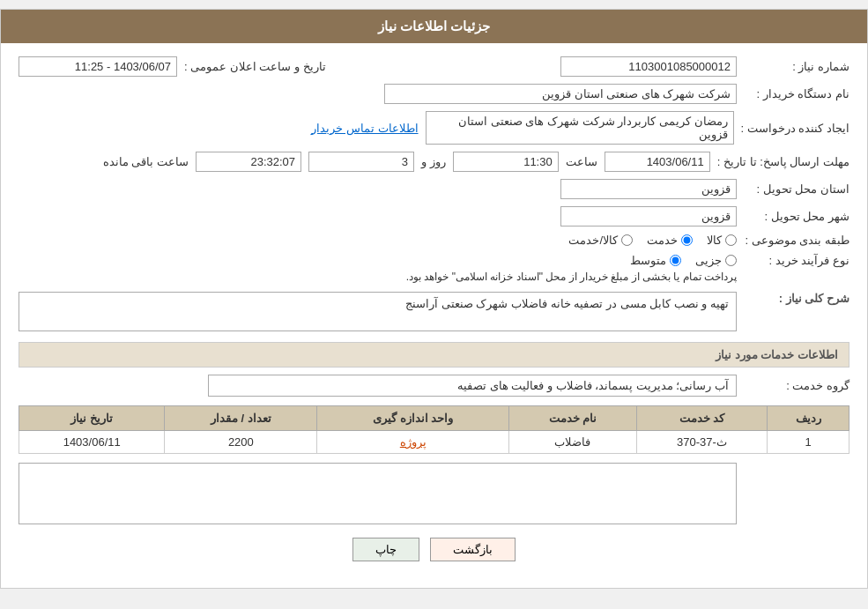 The image size is (868, 609). Describe the element at coordinates (377, 494) in the screenshot. I see `toseeh-textarea` at that location.